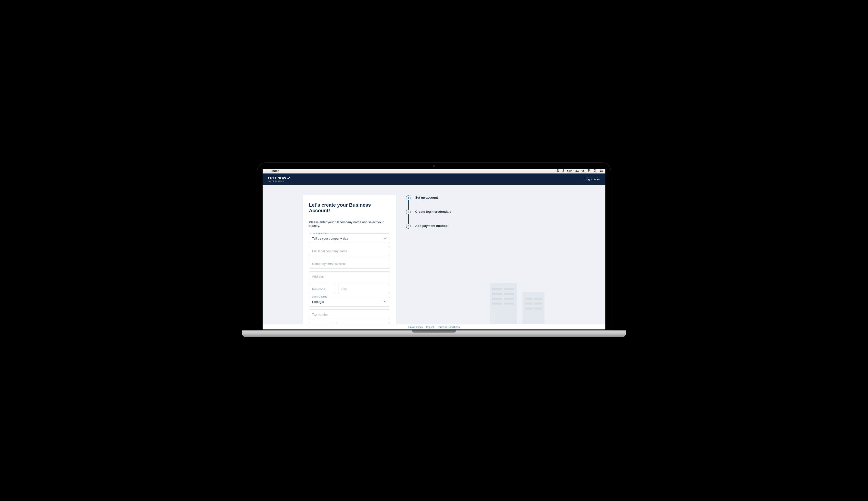  Describe the element at coordinates (589, 171) in the screenshot. I see `wifi-icon` at that location.